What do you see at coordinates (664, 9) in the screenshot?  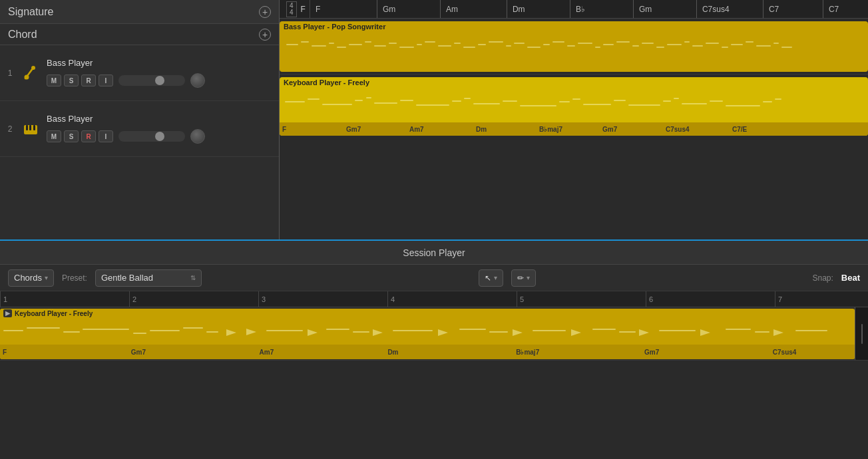 I see `chord-Gm2: Gm` at bounding box center [664, 9].